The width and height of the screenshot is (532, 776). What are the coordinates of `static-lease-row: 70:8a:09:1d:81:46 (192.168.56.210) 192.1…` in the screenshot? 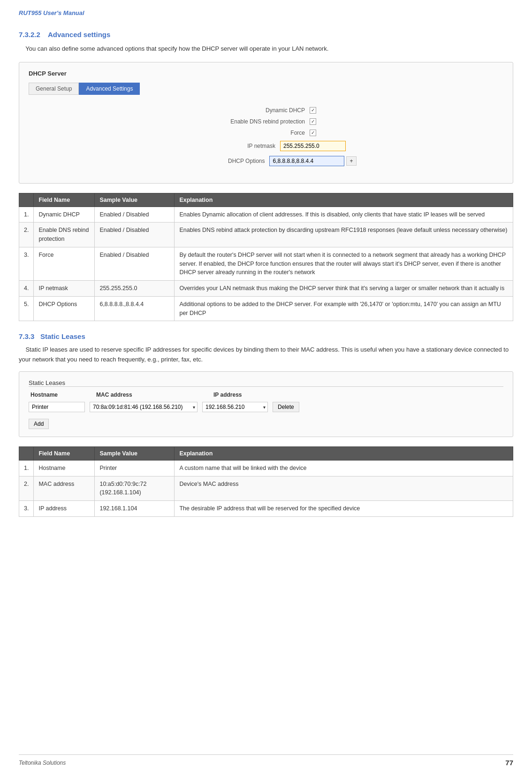 It's located at (266, 407).